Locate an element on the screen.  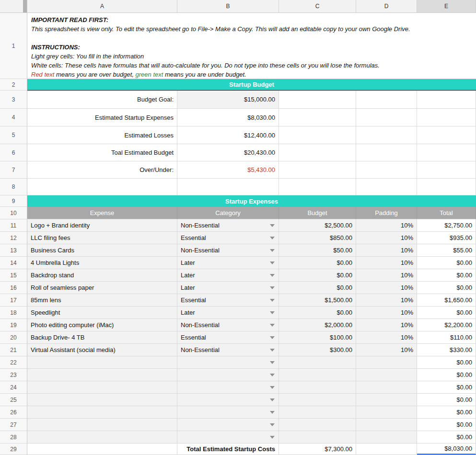
total-cell: $2,200.00 is located at coordinates (447, 325).